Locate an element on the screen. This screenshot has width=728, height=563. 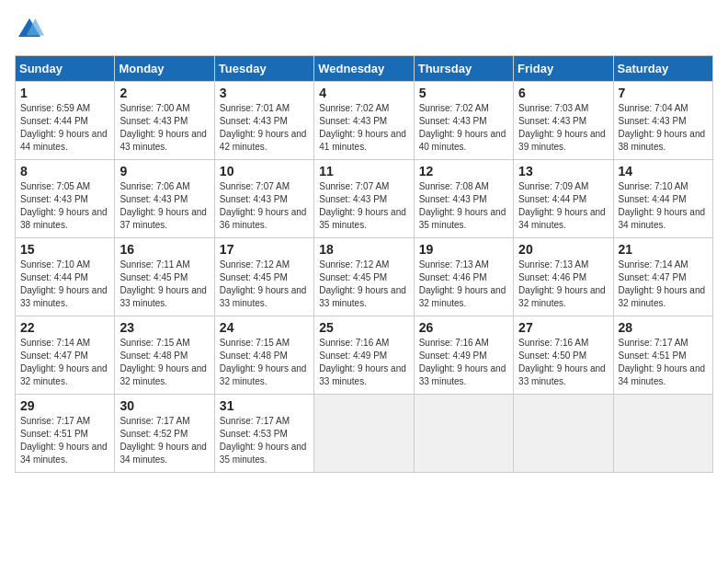
day-number: 13 is located at coordinates (563, 171).